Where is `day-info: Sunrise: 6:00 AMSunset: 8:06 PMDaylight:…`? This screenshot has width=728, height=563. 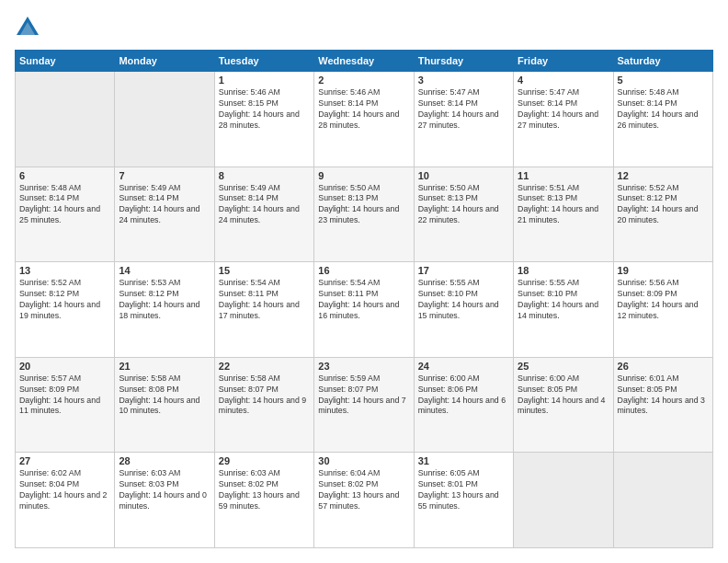
day-info: Sunrise: 6:00 AMSunset: 8:06 PMDaylight:… is located at coordinates (463, 396).